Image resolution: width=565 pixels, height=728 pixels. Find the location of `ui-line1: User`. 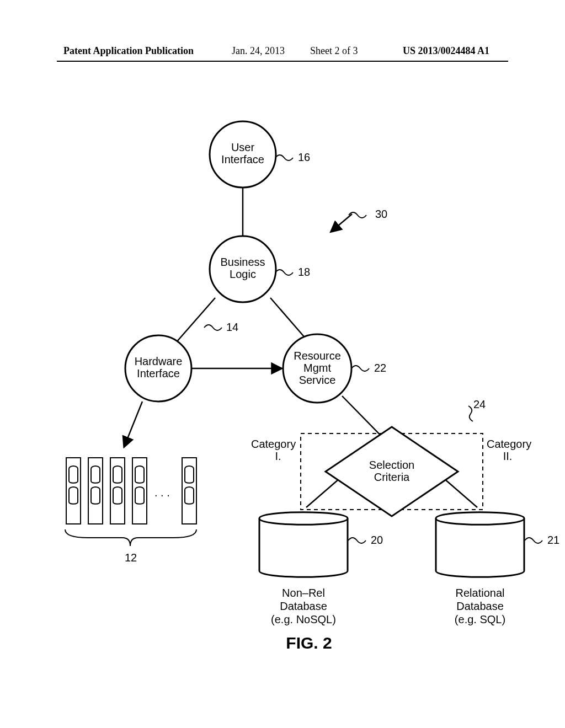

ui-line1: User is located at coordinates (243, 147).